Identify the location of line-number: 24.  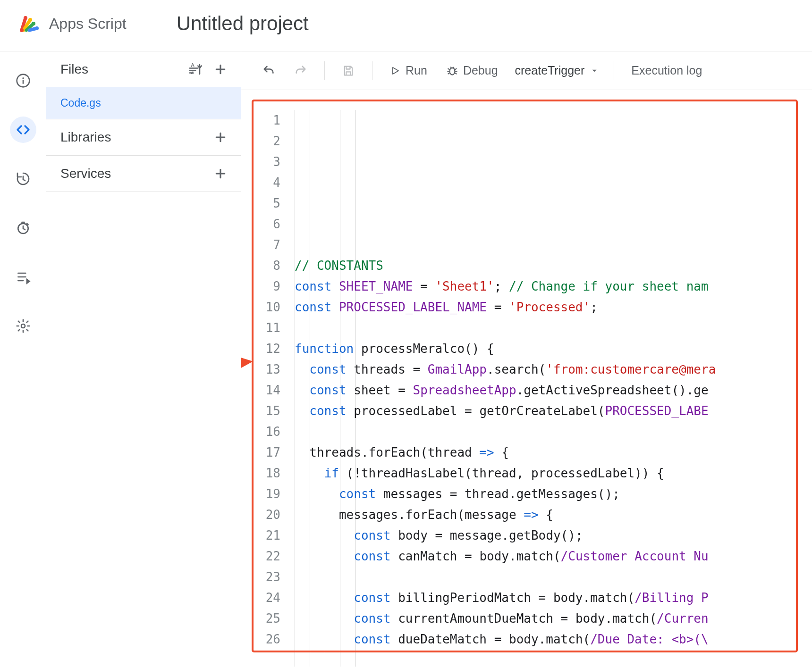
(261, 598).